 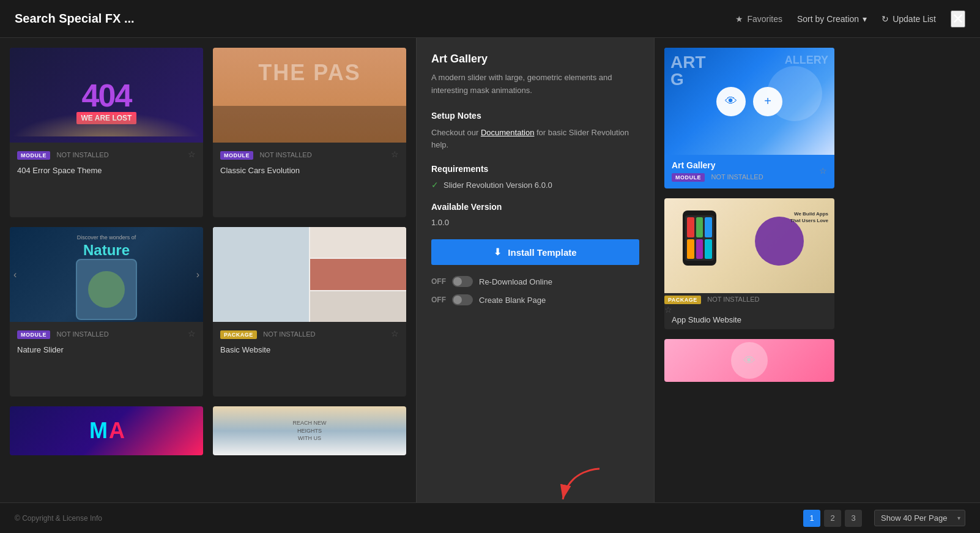 What do you see at coordinates (106, 124) in the screenshot?
I see `planet-decoration` at bounding box center [106, 124].